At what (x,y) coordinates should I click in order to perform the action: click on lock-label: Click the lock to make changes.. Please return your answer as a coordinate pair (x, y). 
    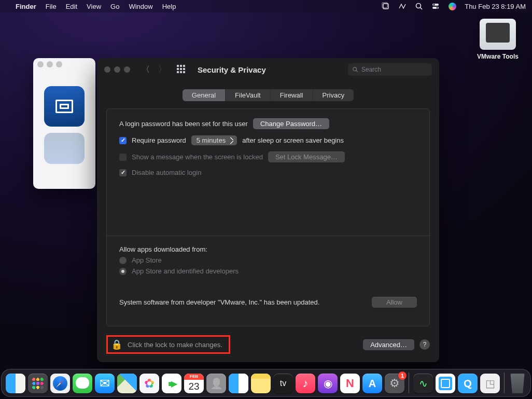
    Looking at the image, I should click on (175, 345).